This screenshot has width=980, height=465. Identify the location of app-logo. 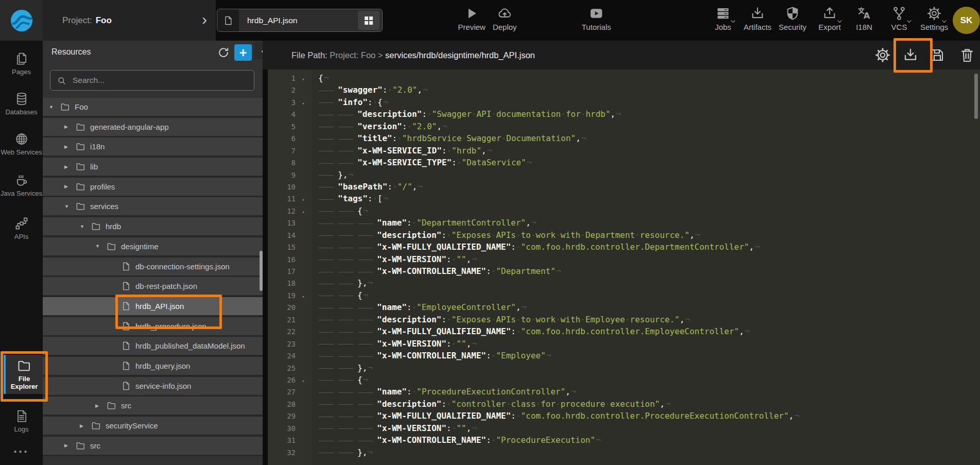
(22, 21).